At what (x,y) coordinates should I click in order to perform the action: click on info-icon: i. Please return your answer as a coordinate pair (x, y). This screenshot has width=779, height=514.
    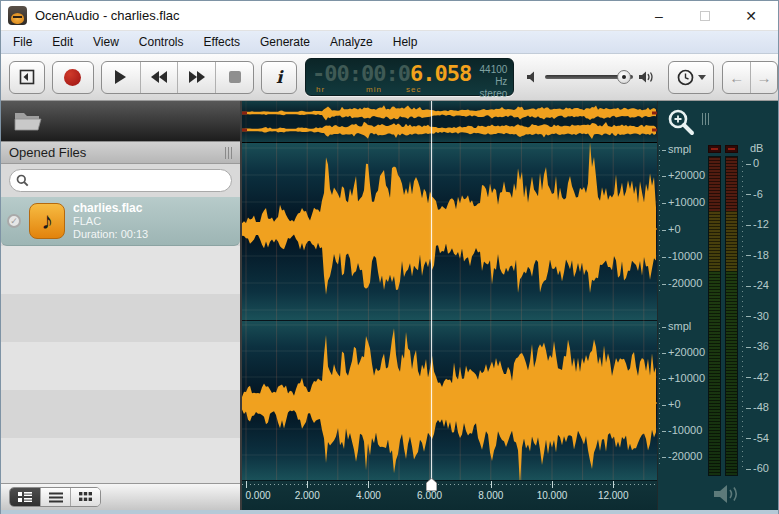
    Looking at the image, I should click on (279, 77).